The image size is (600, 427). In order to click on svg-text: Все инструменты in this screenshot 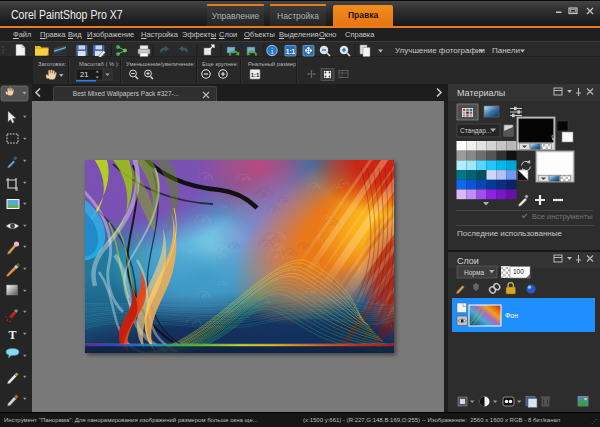, I will do `click(562, 216)`.